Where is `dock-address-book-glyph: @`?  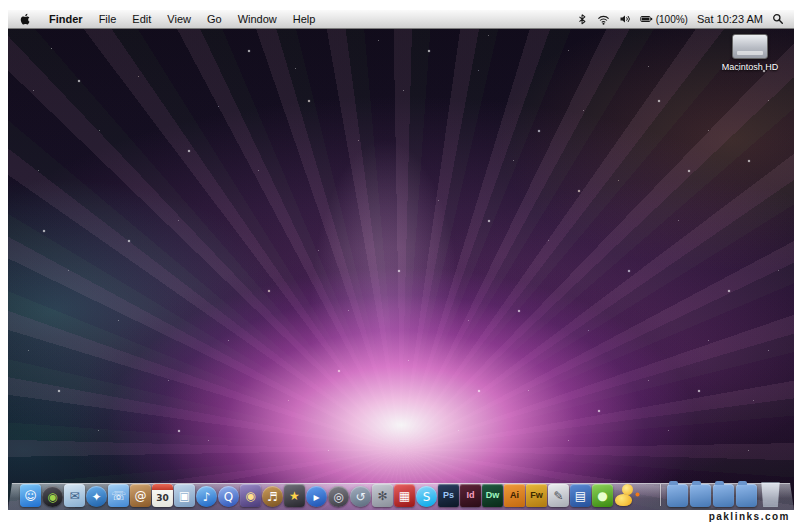 dock-address-book-glyph: @ is located at coordinates (141, 496).